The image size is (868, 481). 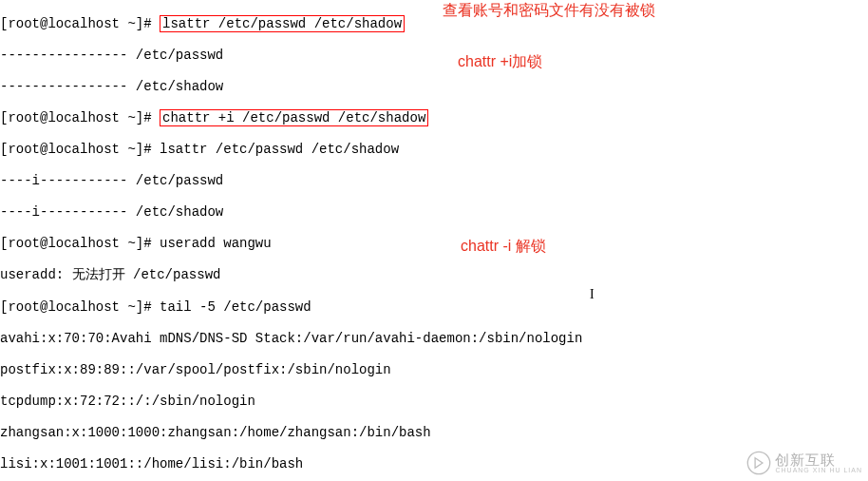 What do you see at coordinates (819, 471) in the screenshot?
I see `watermark-sub: CHUANG XIN HU LIAN` at bounding box center [819, 471].